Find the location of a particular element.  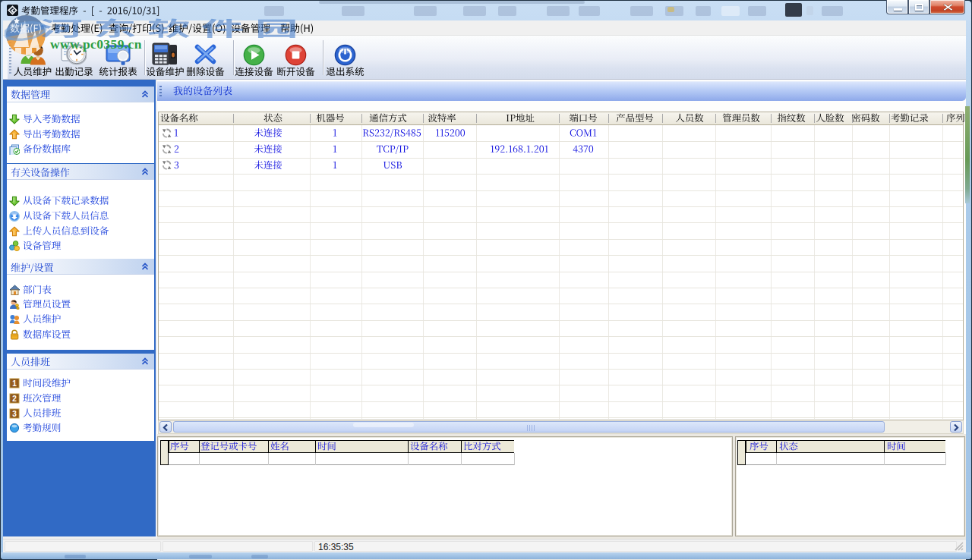

svg-text: 1 is located at coordinates (14, 384).